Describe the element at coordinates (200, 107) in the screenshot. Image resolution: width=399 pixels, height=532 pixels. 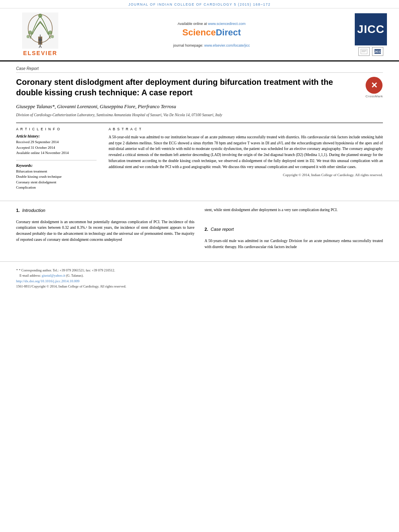
I see `authors-list: Giuseppe Talanas*, Giovanni Lorenzoni, G…` at that location.